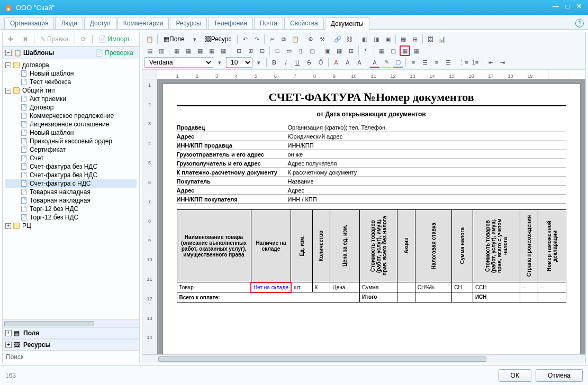 This screenshot has height=385, width=588. I want to click on tab-documents: Документы, so click(347, 23).